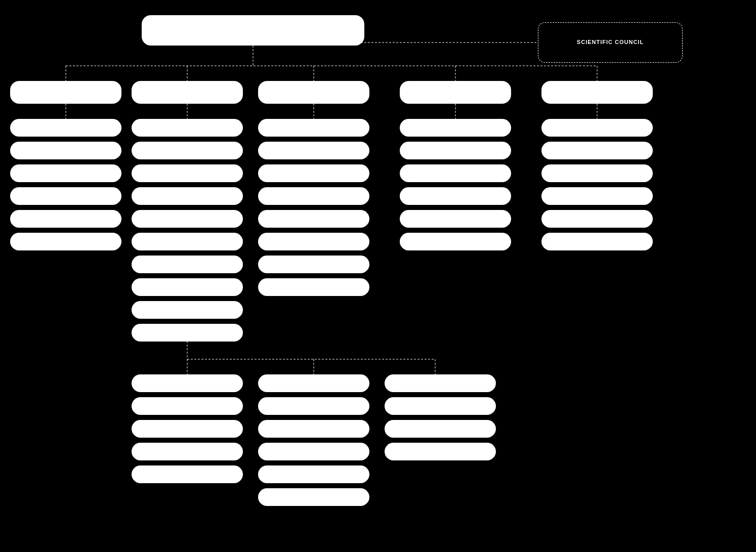  Describe the element at coordinates (187, 287) in the screenshot. I see `b2-child8` at that location.